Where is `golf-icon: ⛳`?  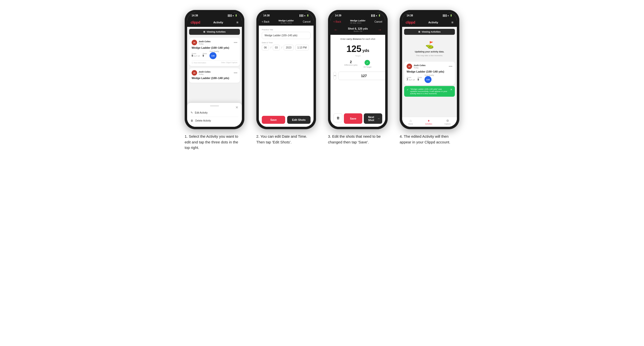 golf-icon: ⛳ is located at coordinates (430, 45).